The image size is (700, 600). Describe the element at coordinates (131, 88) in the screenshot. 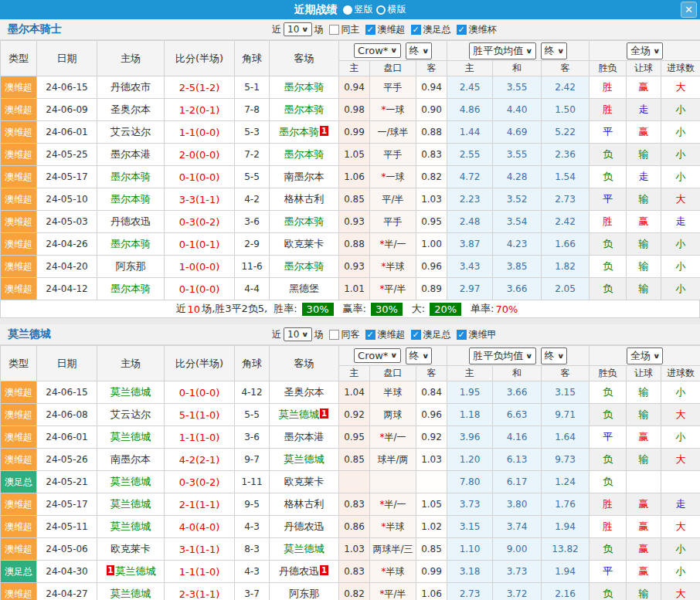

I see `home-team-cell: 丹德农市` at that location.